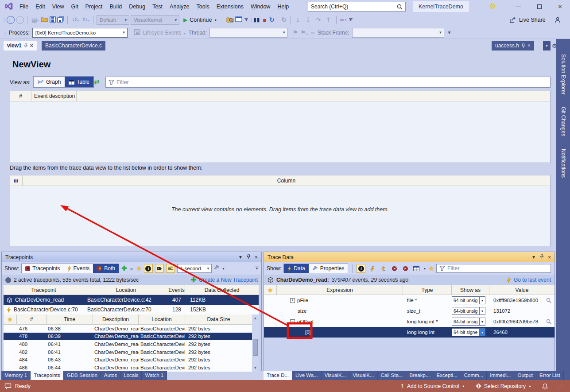 This screenshot has width=570, height=392. I want to click on bottom-tab: Locals, so click(131, 376).